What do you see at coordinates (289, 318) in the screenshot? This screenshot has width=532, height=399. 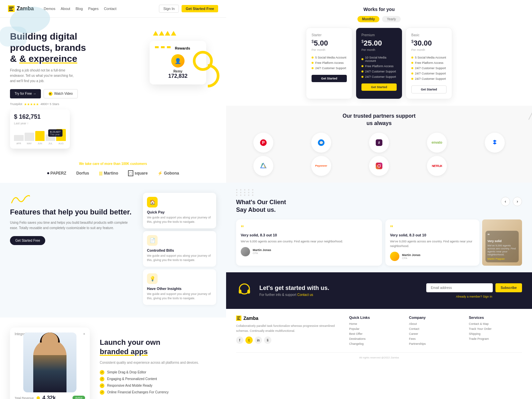 I see `footer-logo: Zamba` at bounding box center [289, 318].